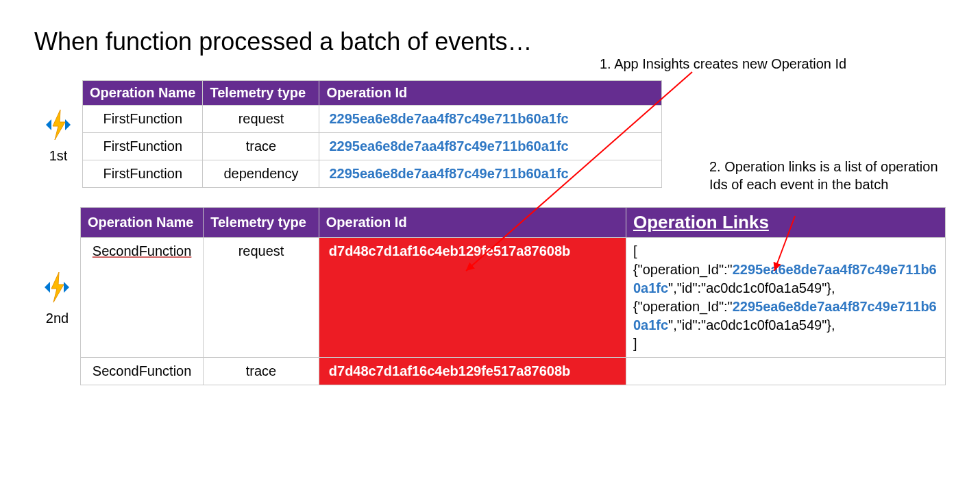 This screenshot has width=980, height=495. What do you see at coordinates (262, 372) in the screenshot?
I see `t2-cell: trace` at bounding box center [262, 372].